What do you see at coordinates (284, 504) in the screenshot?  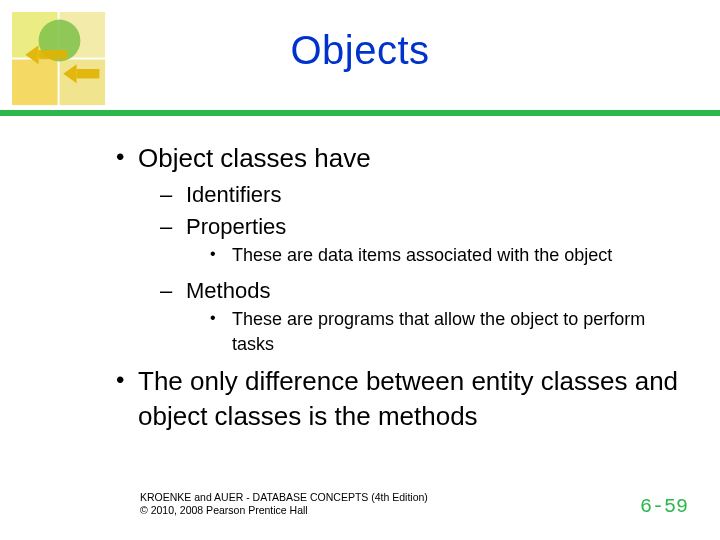 I see `footer-text: KROENKE and AUER - DATABASE CONCEPTS (4t…` at bounding box center [284, 504].